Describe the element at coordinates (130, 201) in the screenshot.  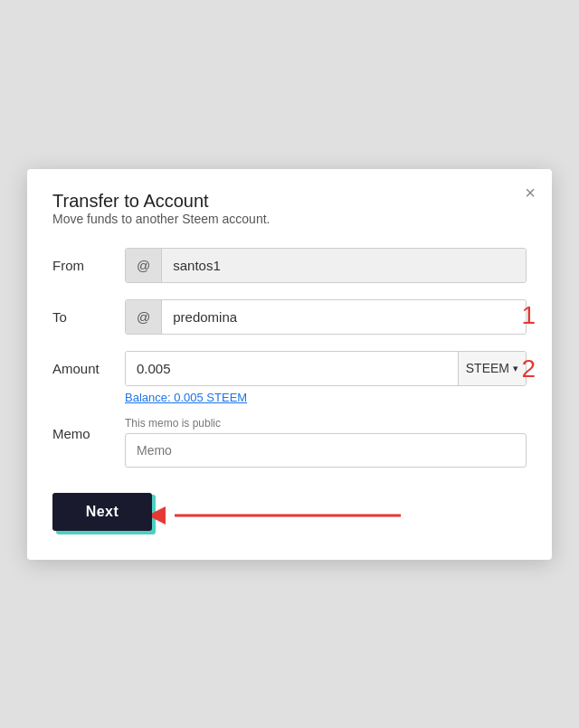
I see `dialog-title: Transfer to Account` at that location.